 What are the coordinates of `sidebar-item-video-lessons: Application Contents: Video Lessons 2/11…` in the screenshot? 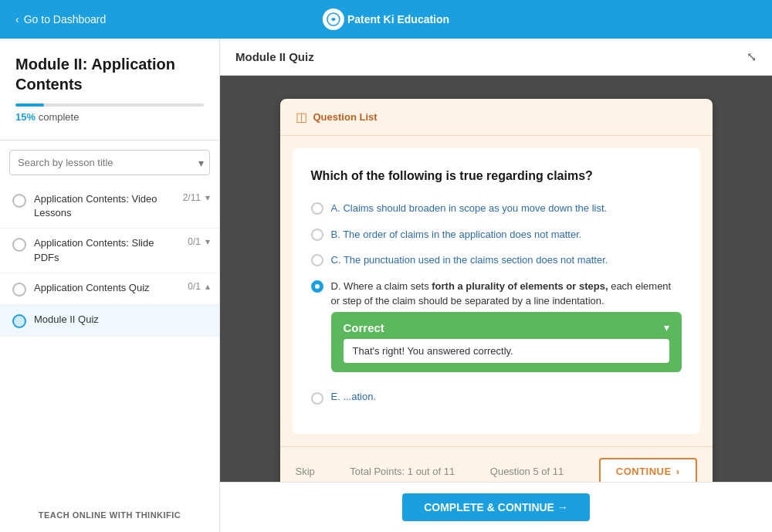 It's located at (110, 207).